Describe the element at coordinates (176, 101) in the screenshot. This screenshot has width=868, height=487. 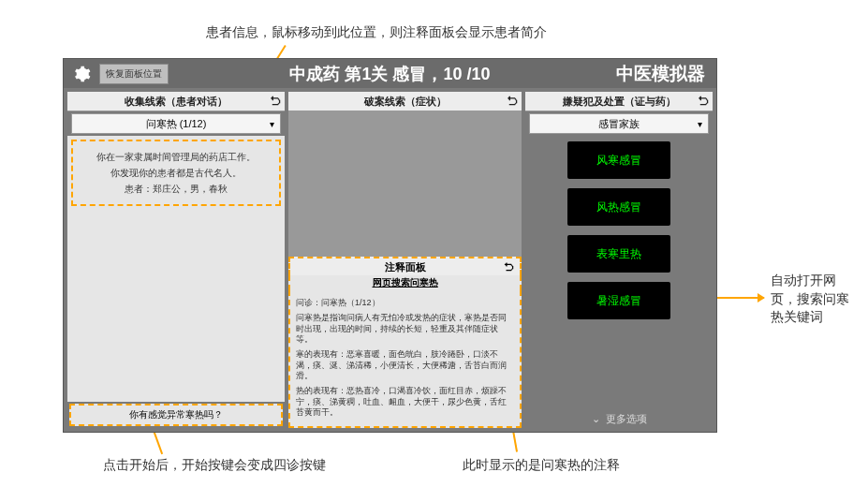
I see `panel-dialog-title: 收集线索（患者对话）` at that location.